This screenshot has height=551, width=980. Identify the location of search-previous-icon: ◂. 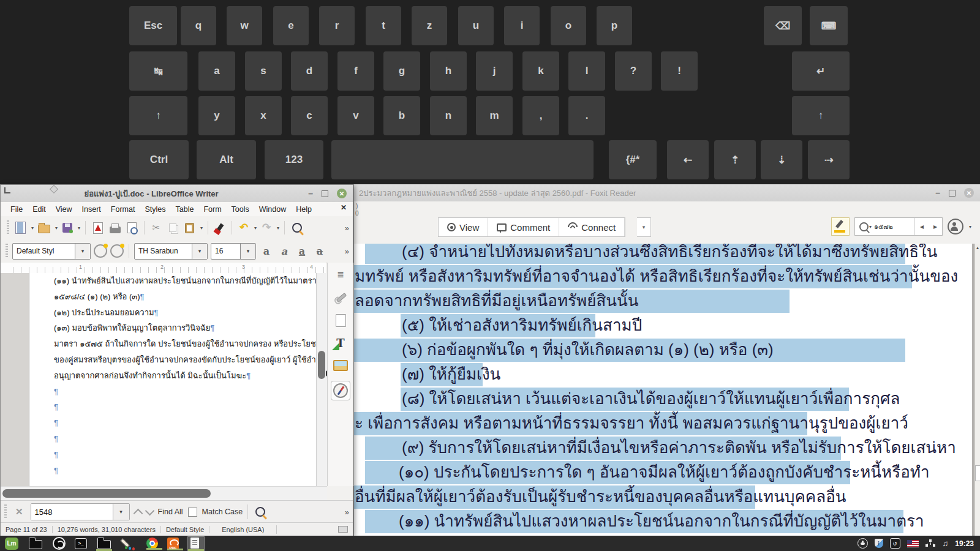
(922, 227).